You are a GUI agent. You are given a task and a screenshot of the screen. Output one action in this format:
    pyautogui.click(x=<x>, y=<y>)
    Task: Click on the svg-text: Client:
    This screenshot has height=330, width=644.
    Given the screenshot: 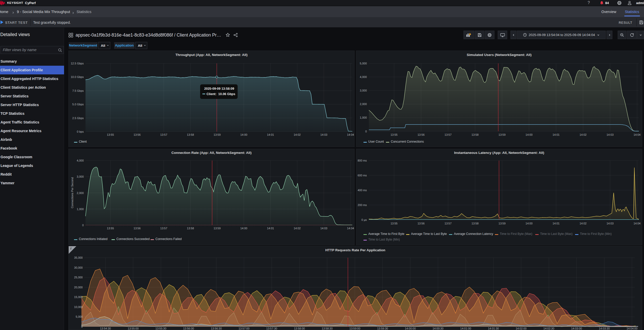 What is the action you would take?
    pyautogui.click(x=211, y=94)
    